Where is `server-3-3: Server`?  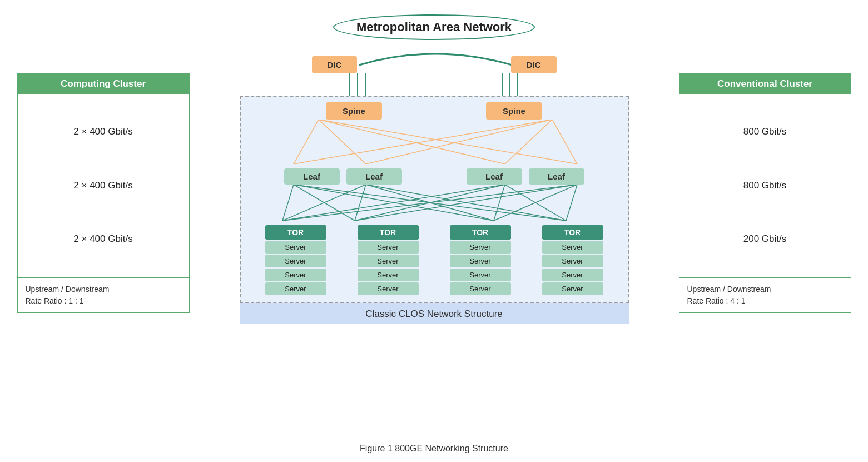
server-3-3: Server is located at coordinates (480, 275).